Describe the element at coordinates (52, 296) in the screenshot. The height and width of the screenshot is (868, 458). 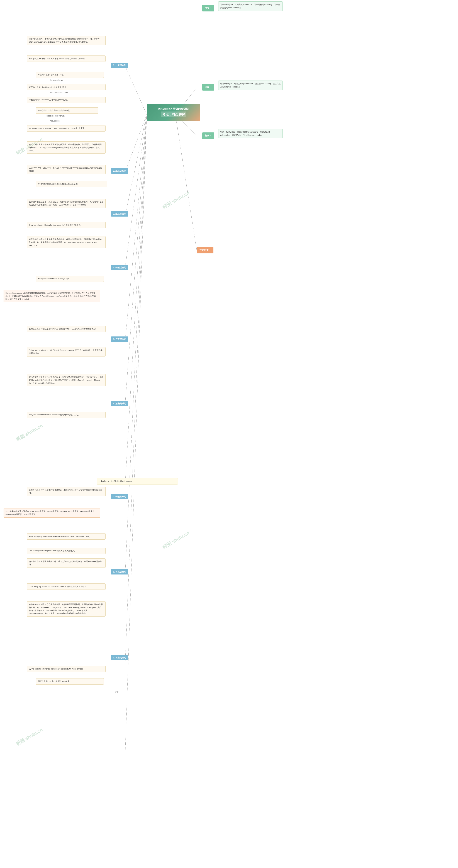
I see `tense4-extra-box: He used to smoke a lot.他过去抽烟抽得很厉害。be动词+行…` at that location.